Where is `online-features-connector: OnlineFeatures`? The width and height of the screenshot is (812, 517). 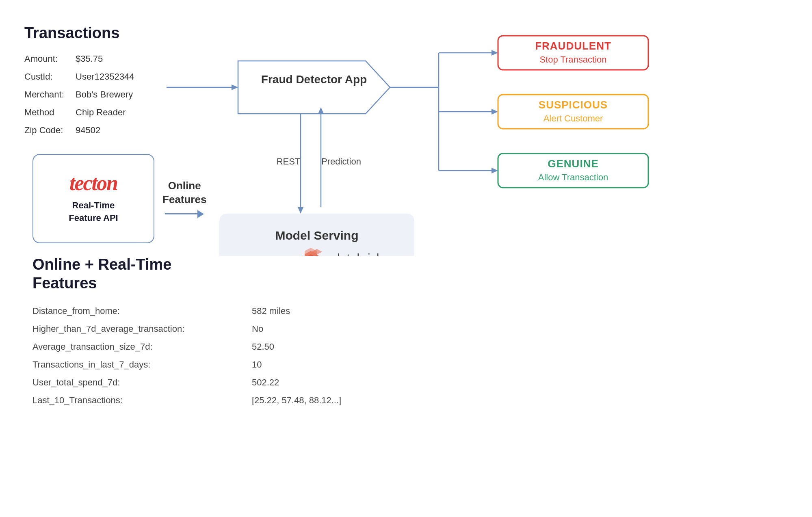
online-features-connector: OnlineFeatures is located at coordinates (184, 199).